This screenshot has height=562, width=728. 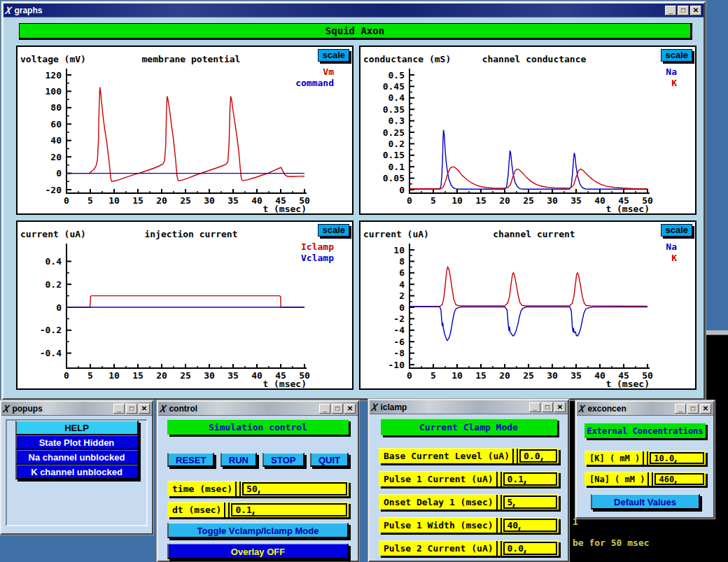 What do you see at coordinates (528, 178) in the screenshot?
I see `series-K` at bounding box center [528, 178].